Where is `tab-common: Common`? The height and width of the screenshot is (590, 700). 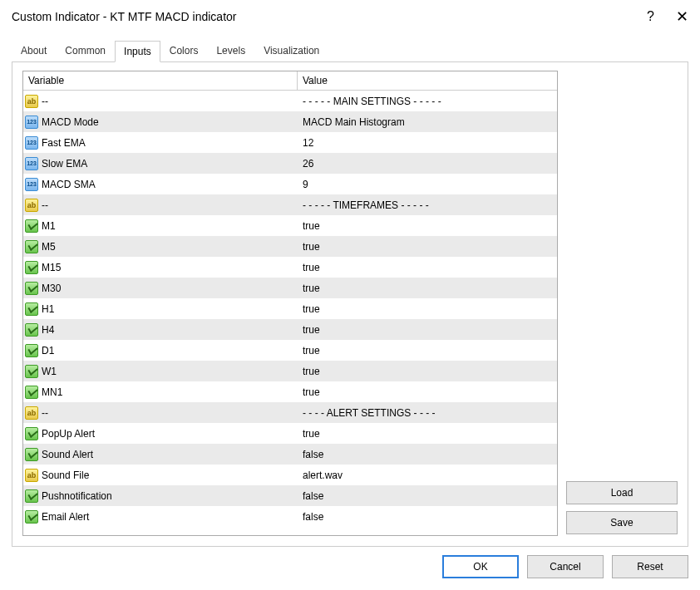 tab-common: Common is located at coordinates (85, 51).